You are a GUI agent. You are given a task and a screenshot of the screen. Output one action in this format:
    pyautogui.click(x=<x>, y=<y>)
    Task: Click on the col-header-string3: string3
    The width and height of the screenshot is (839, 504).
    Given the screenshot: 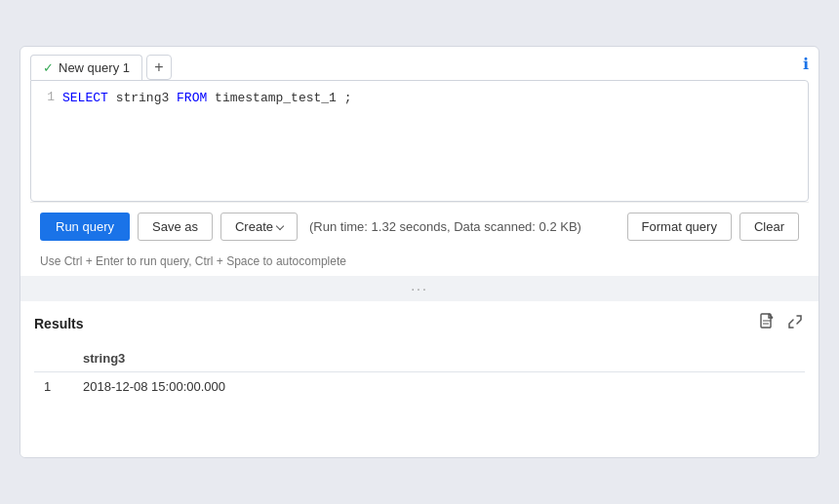 What is the action you would take?
    pyautogui.click(x=439, y=359)
    